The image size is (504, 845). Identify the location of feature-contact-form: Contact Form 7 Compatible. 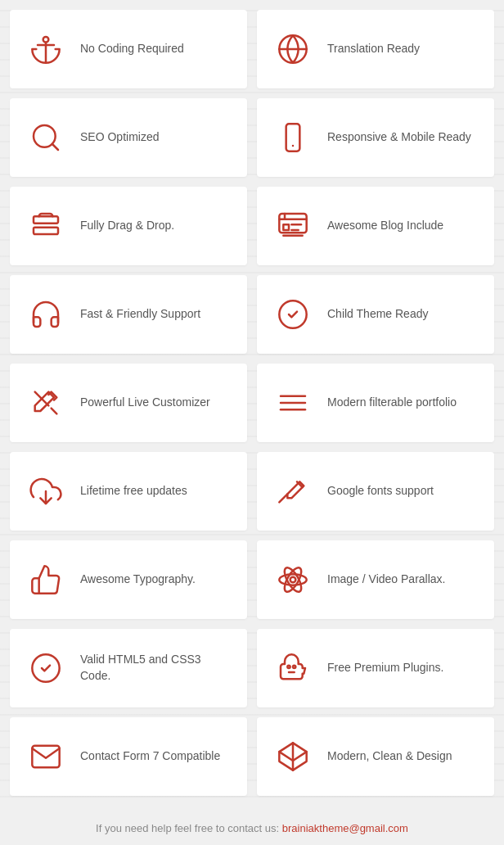
(128, 757).